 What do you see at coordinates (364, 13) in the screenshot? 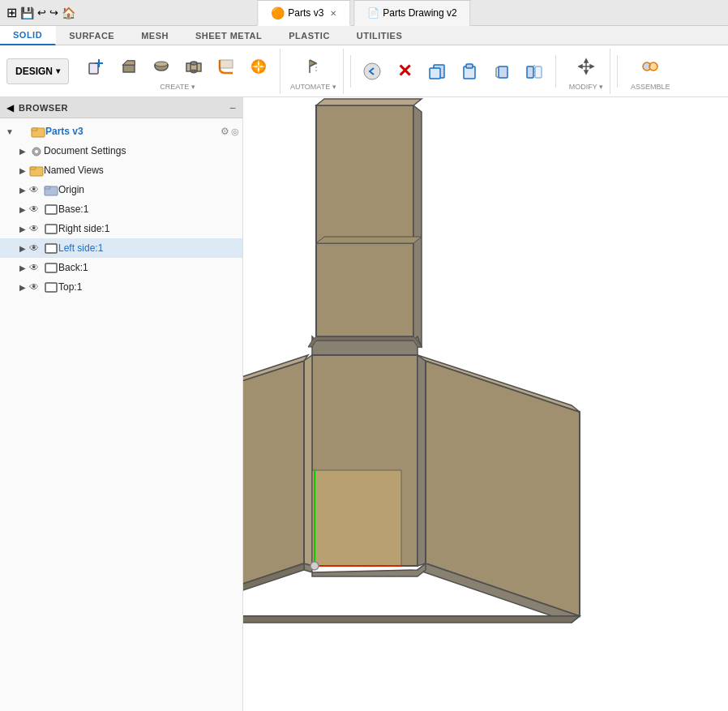
I see `title-bar: ⊞ 💾 ↩ ↪ 🏠 🟠 Parts v3 ✕ 📄 Parts Drawing v…` at bounding box center [364, 13].